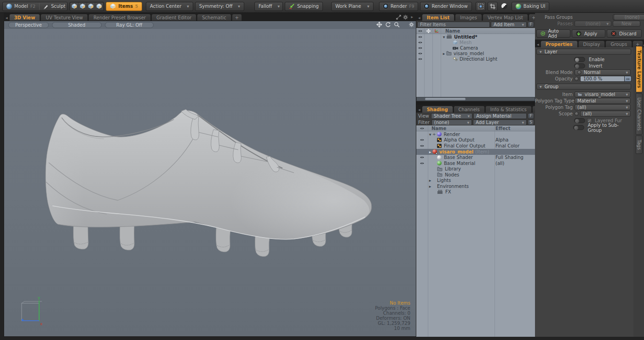 Image resolution: width=644 pixels, height=340 pixels. Describe the element at coordinates (509, 25) in the screenshot. I see `add-item-dropdown: Add Item▼` at that location.